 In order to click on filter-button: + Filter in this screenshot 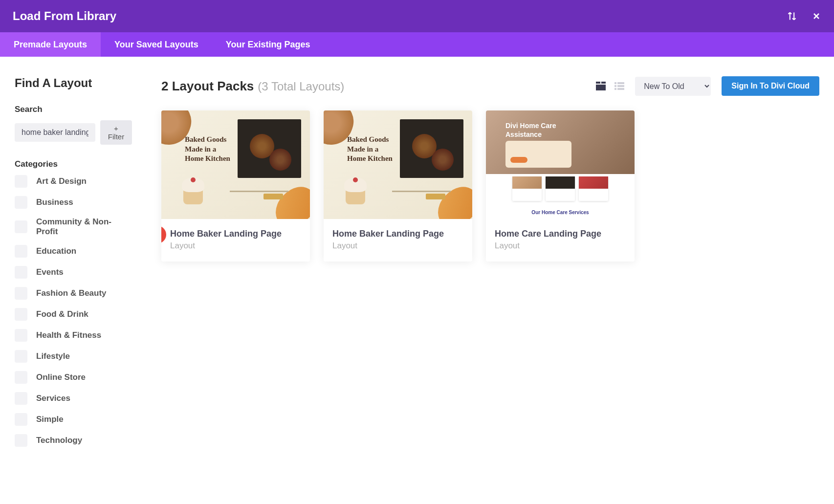, I will do `click(116, 132)`.